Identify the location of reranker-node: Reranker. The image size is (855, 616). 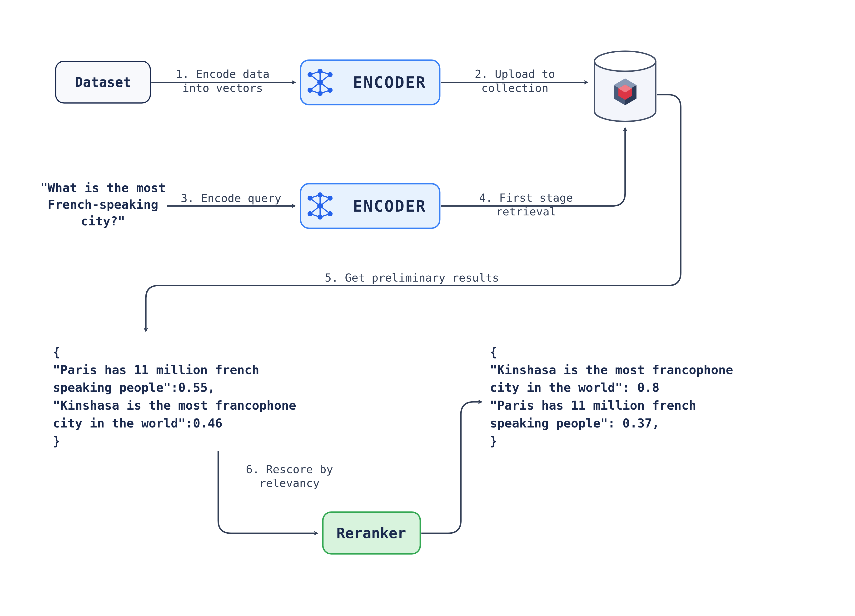
(371, 533).